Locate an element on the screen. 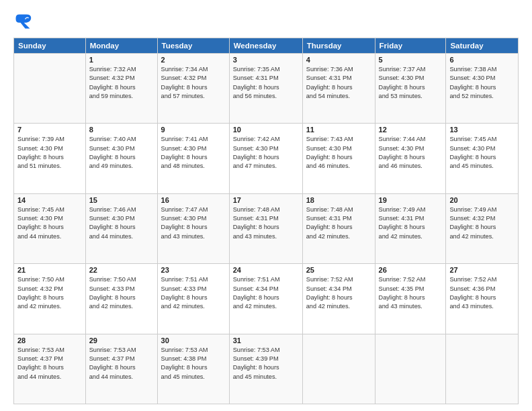 Image resolution: width=532 pixels, height=411 pixels. col-tuesday: Tuesday is located at coordinates (193, 46).